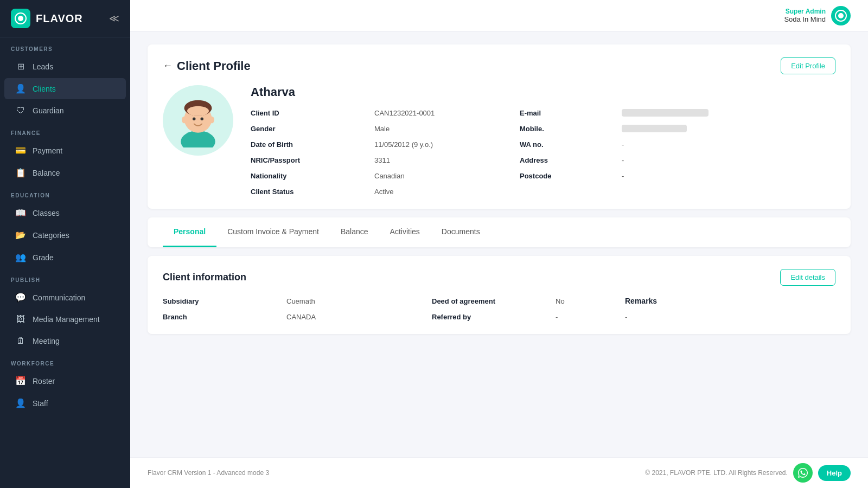 This screenshot has width=868, height=488. Describe the element at coordinates (499, 473) in the screenshot. I see `footer: Flavor CRM Version 1 - Advanced mode 3 ©…` at that location.